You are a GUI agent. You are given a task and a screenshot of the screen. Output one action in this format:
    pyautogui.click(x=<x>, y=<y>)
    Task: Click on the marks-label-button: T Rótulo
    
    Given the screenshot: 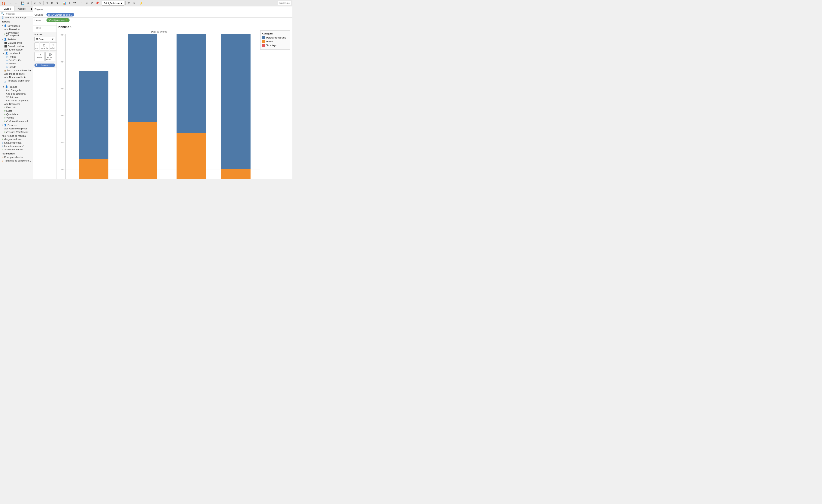 What is the action you would take?
    pyautogui.click(x=53, y=46)
    